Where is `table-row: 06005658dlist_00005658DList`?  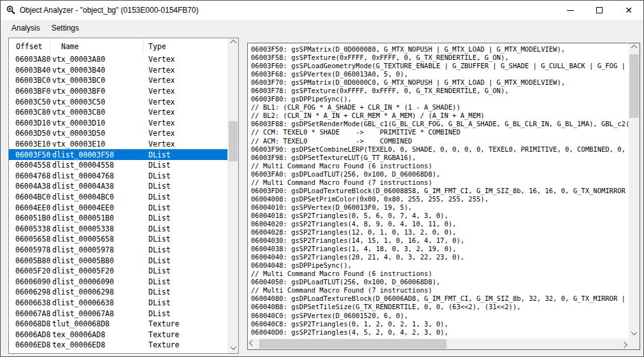 table-row: 06005658dlist_00005658DList is located at coordinates (118, 240).